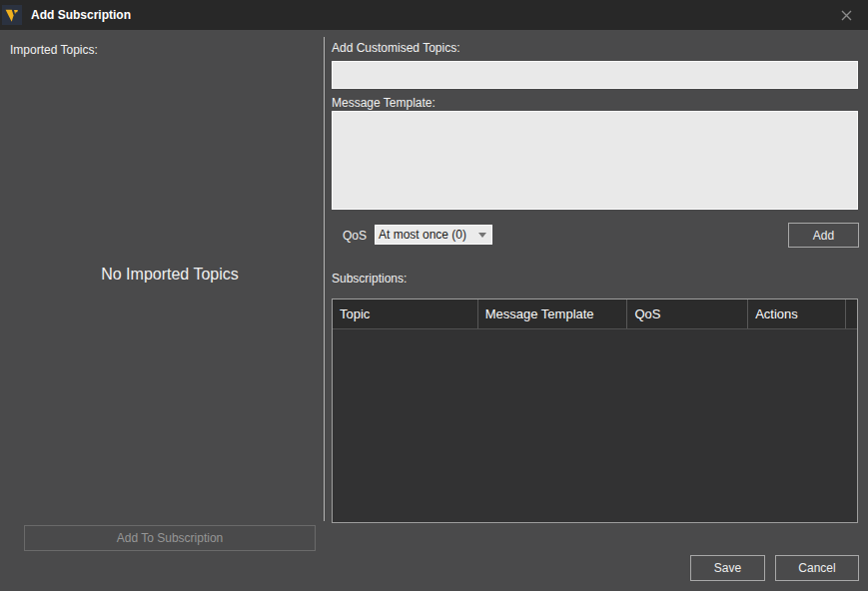  I want to click on title-bar: Add Subscription, so click(434, 15).